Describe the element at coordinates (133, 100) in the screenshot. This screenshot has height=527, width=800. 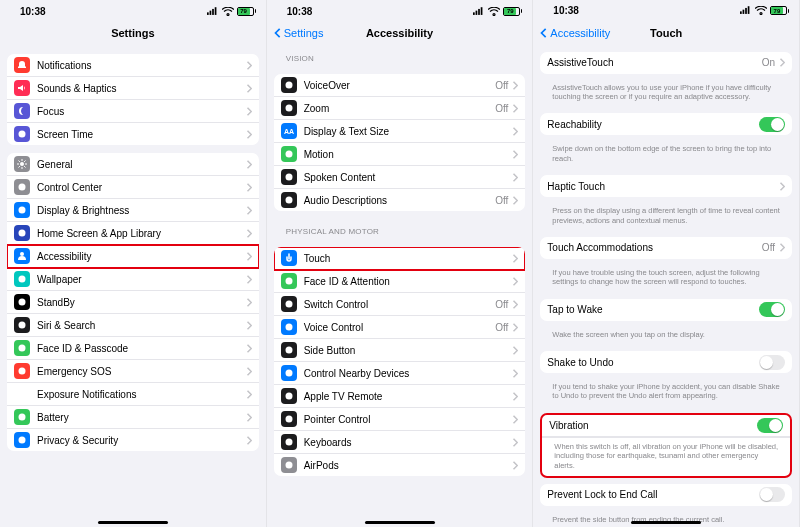
I see `settings-group: NotificationsSounds & HapticsFocusScreen…` at that location.